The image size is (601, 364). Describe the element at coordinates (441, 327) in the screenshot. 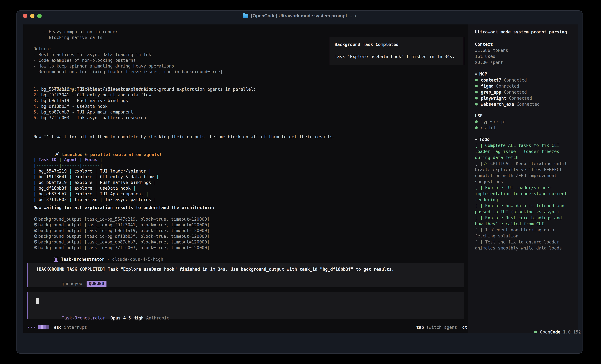

I see `tab-key-label: switch agent` at that location.